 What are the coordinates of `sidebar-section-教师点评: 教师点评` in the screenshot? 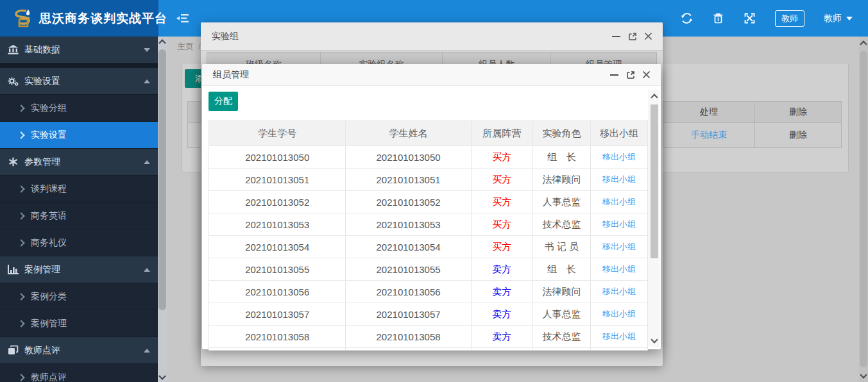 It's located at (79, 351).